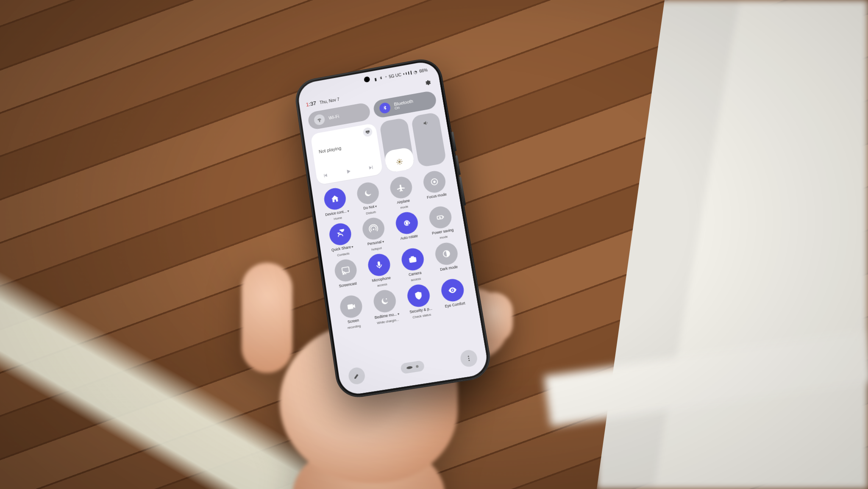 This screenshot has height=489, width=868. Describe the element at coordinates (403, 202) in the screenshot. I see `tile-label: Airplane` at that location.